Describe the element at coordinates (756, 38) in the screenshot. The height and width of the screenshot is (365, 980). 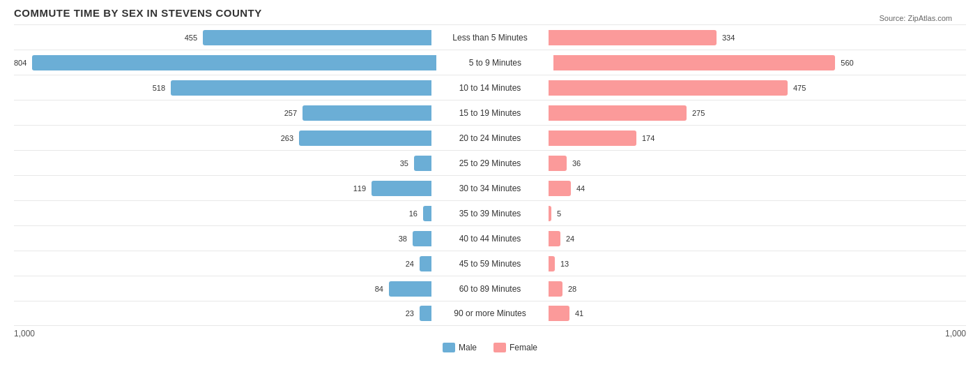
I see `right-side: 334` at that location.